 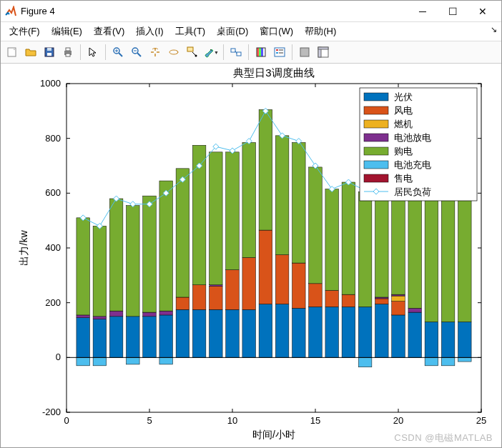 I want to click on new-figure-button, so click(x=12, y=52).